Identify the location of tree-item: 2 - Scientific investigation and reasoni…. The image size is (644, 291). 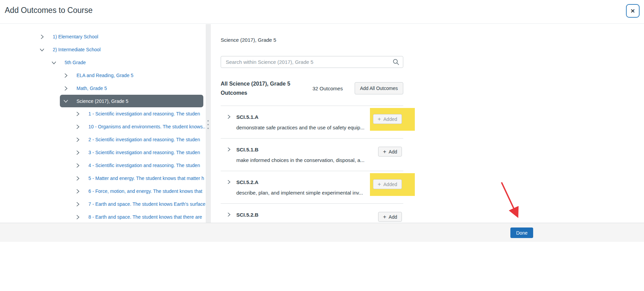
(140, 140).